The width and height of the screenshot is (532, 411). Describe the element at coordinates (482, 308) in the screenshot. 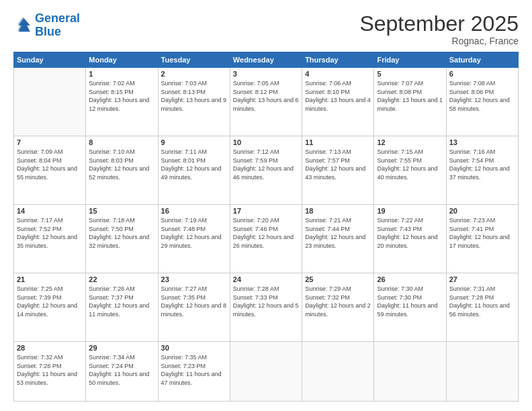

I see `table-row: 27Sunrise: 7:31 AM Sunset: 7:28 PM Dayli…` at that location.